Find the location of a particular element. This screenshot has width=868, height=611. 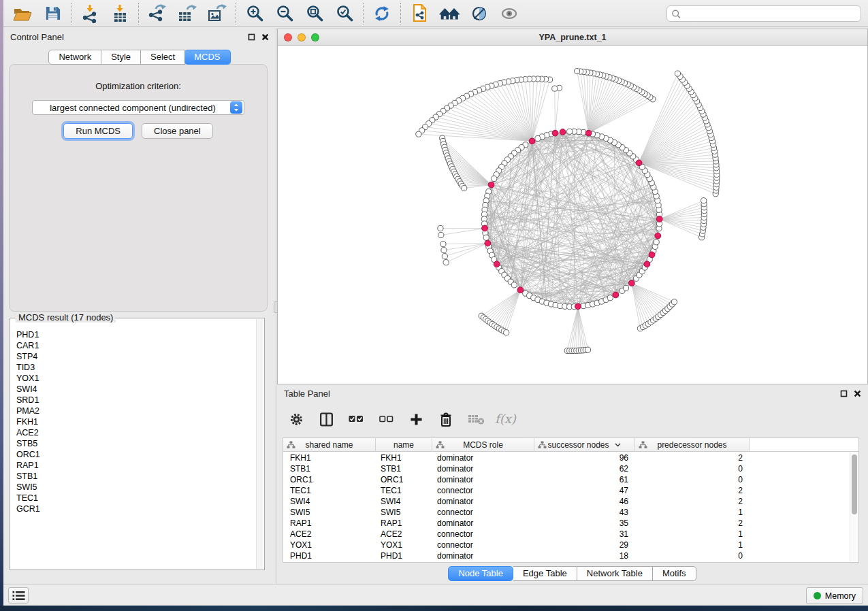

mcds-list-scrollbar is located at coordinates (260, 444).